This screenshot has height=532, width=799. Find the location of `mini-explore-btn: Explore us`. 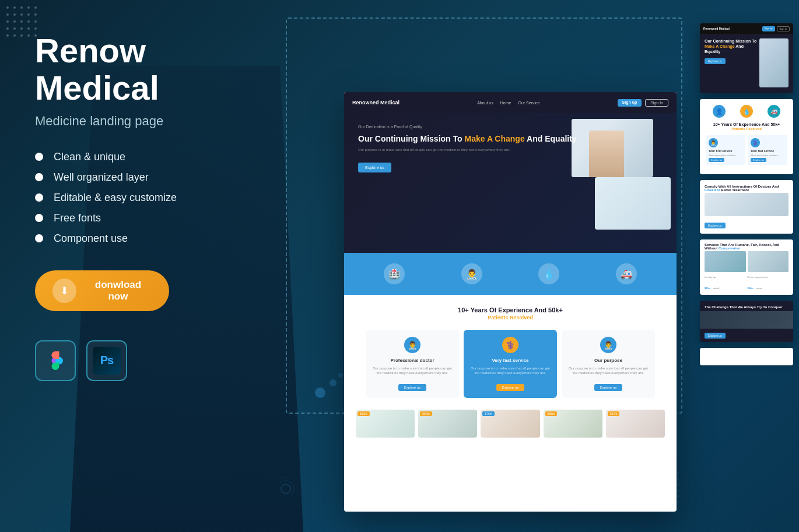

mini-explore-btn: Explore us is located at coordinates (715, 61).